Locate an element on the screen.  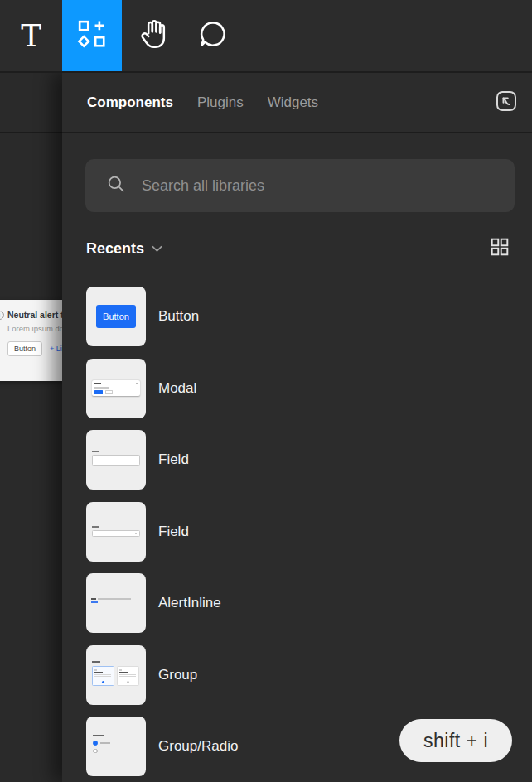
component-name: AlertInline is located at coordinates (190, 603).